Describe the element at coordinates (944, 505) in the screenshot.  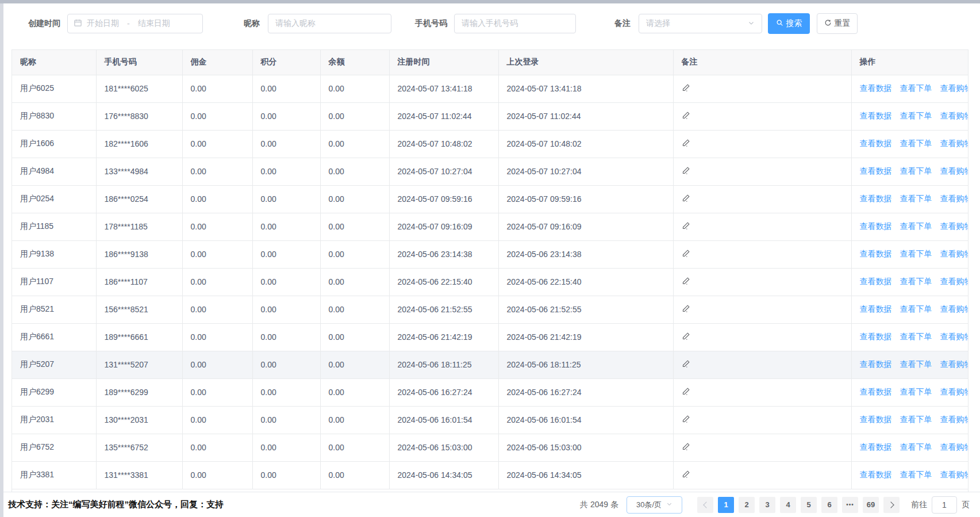
I see `jump-page-input` at that location.